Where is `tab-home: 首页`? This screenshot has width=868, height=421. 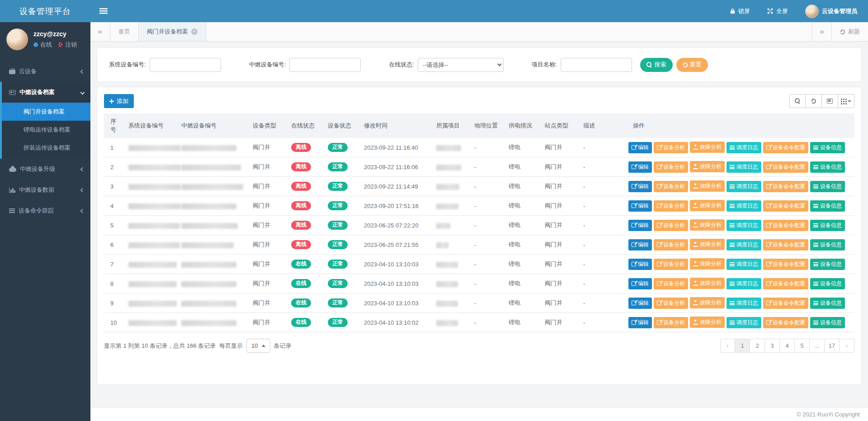
tab-home: 首页 is located at coordinates (125, 32).